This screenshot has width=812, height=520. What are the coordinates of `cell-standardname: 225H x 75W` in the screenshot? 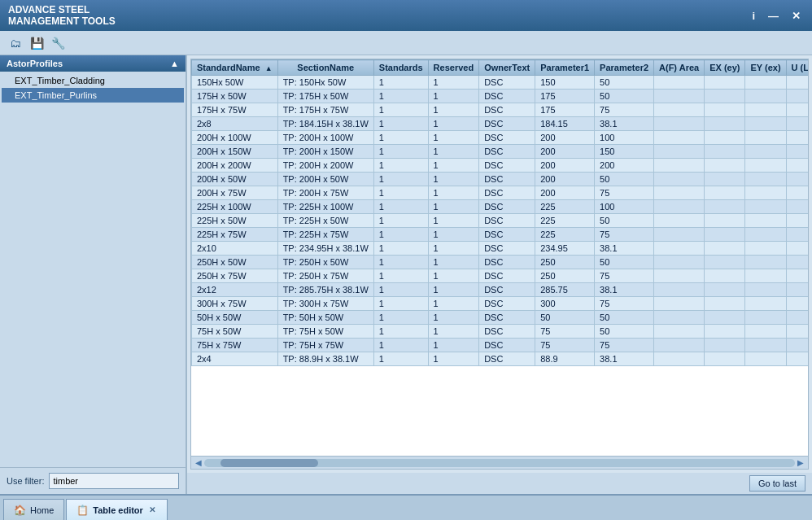 It's located at (235, 234).